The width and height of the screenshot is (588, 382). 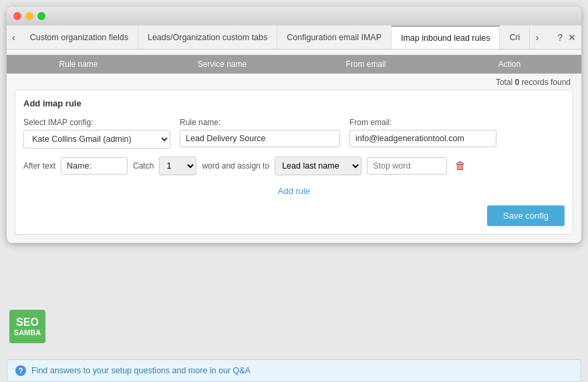 What do you see at coordinates (260, 132) in the screenshot?
I see `rule-name-group: Rule name:` at bounding box center [260, 132].